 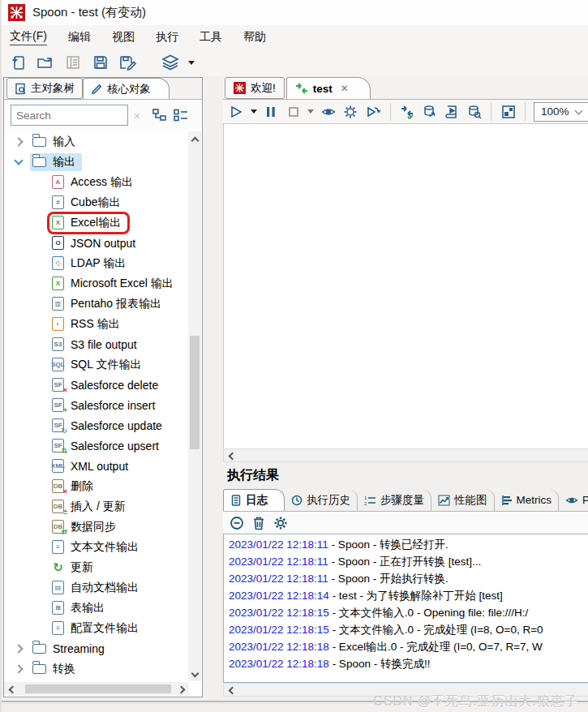 I want to click on run-icon, so click(x=237, y=112).